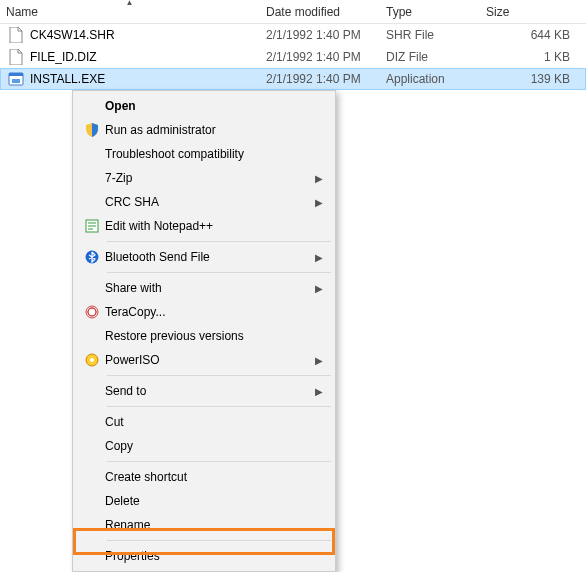 The height and width of the screenshot is (572, 586). I want to click on menu-item-teracopy: TeraCopy..., so click(204, 312).